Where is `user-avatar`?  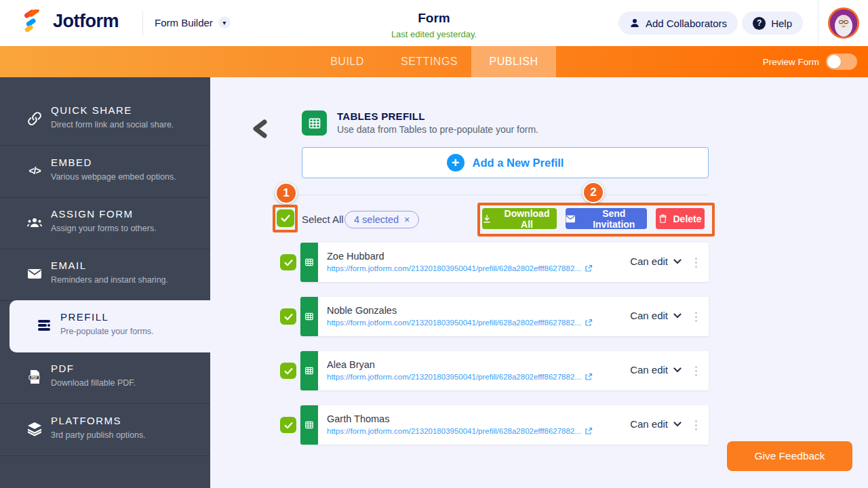
user-avatar is located at coordinates (844, 23).